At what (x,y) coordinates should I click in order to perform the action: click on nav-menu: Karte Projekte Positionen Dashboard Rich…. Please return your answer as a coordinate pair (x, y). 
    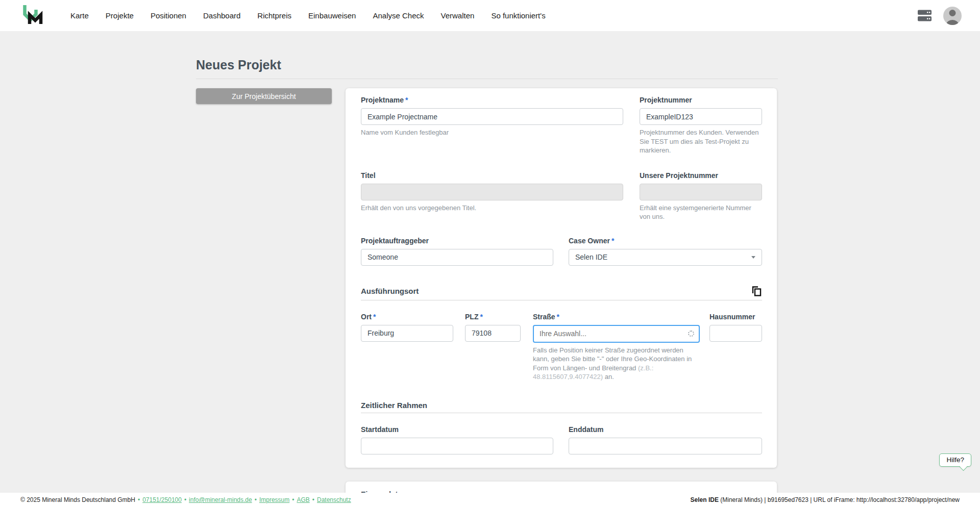
    Looking at the image, I should click on (308, 15).